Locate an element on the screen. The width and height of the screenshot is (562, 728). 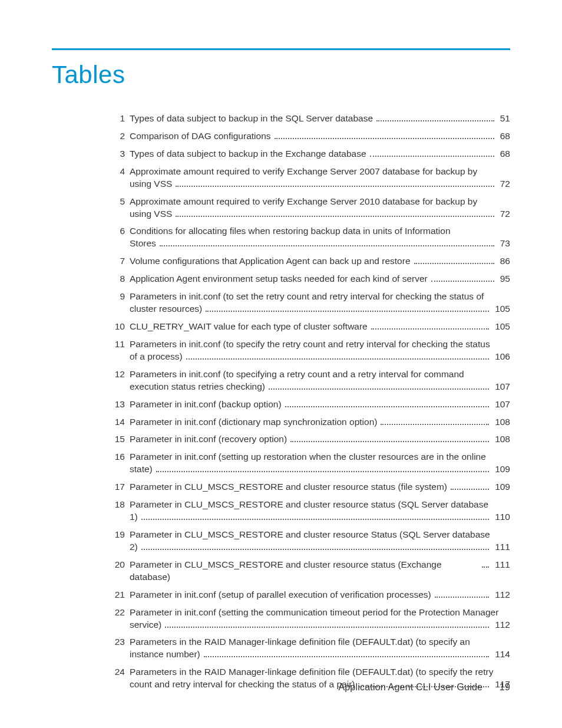
toc-entry-body: Parameter in init.conf (recovery option)… is located at coordinates (320, 440).